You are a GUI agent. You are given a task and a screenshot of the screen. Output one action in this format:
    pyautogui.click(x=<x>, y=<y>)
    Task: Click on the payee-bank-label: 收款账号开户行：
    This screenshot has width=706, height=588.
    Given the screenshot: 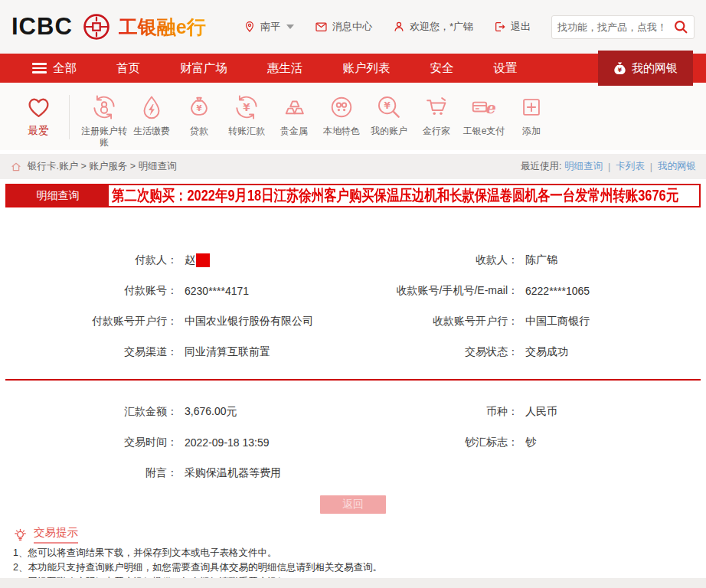 What is the action you would take?
    pyautogui.click(x=440, y=322)
    